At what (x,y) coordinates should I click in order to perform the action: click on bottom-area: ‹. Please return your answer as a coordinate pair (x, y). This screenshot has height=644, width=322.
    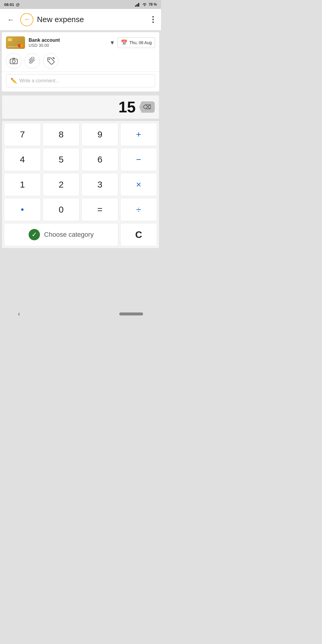
    Looking at the image, I should click on (80, 286).